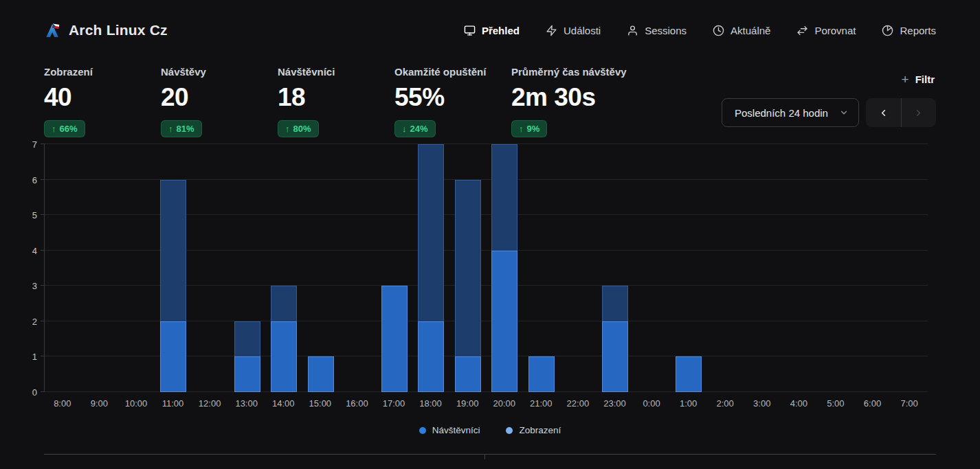  What do you see at coordinates (918, 30) in the screenshot?
I see `nav-label: Reports` at bounding box center [918, 30].